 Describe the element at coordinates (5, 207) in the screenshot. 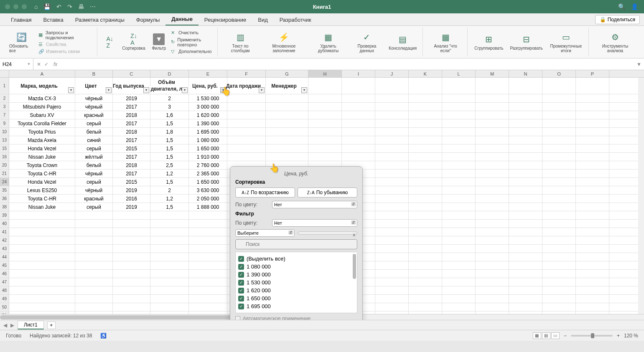

I see `row-header: 38` at that location.